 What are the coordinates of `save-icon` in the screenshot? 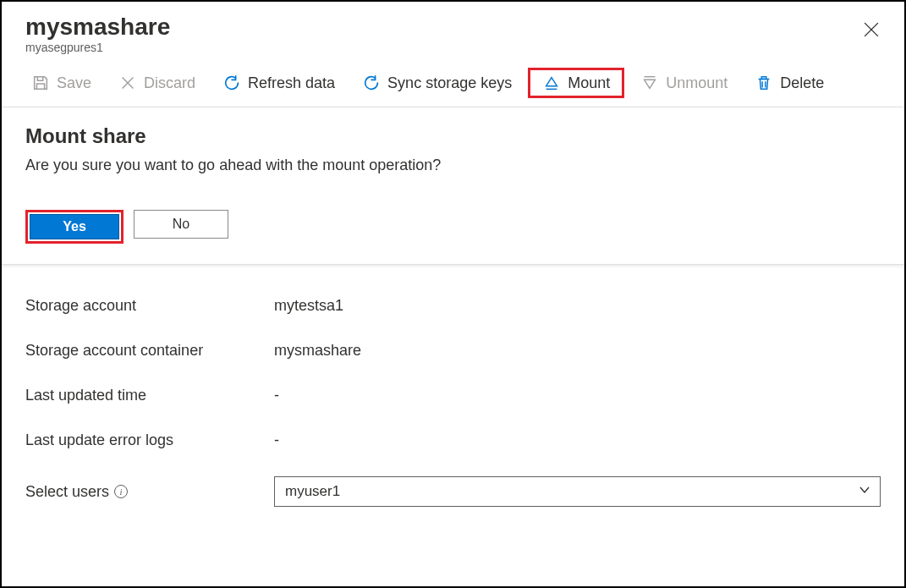 It's located at (41, 83).